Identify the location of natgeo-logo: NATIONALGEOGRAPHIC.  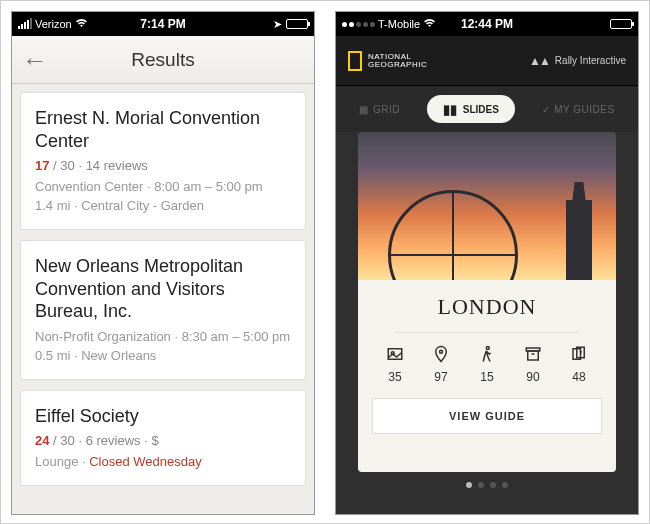
(388, 61).